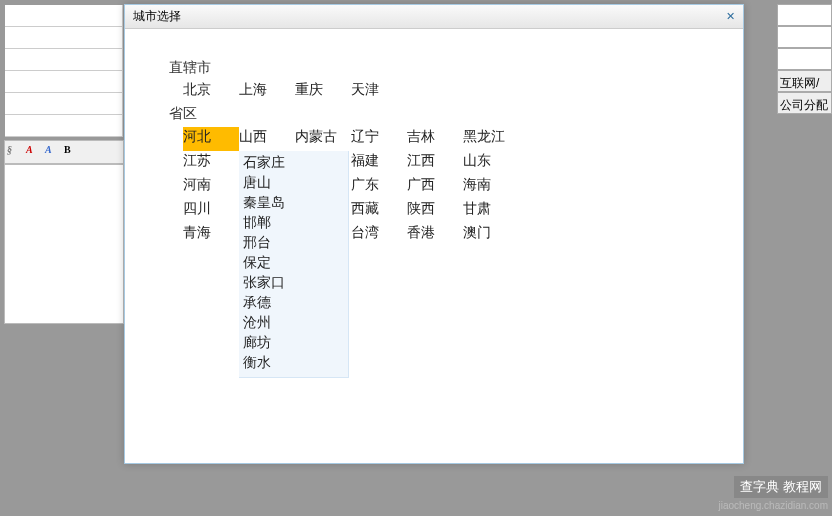  Describe the element at coordinates (211, 235) in the screenshot. I see `province-青海: 青海` at that location.